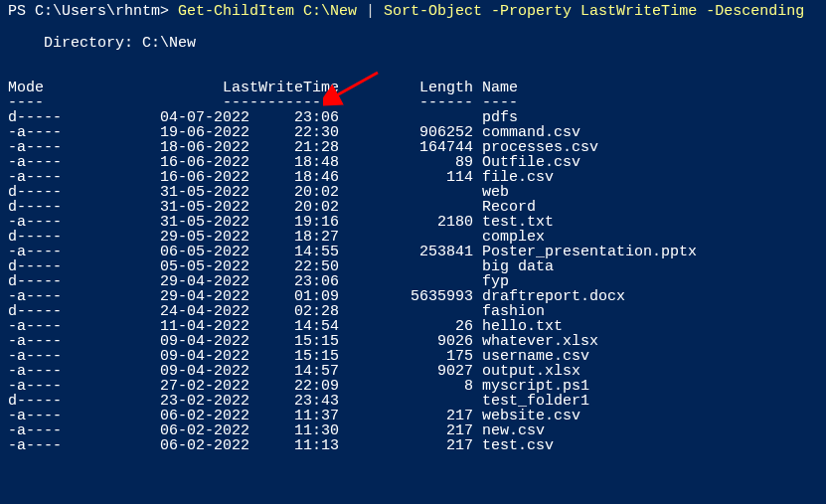  I want to click on table-row: -a---- 19-06-2022 22:30 906252 command.c…, so click(413, 133).